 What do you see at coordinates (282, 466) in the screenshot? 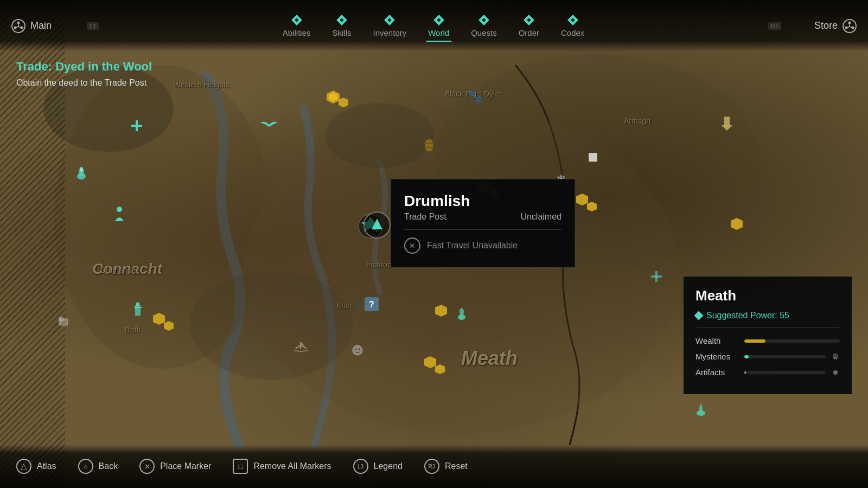
I see `remove-markers-button: □ Remove All Markers` at bounding box center [282, 466].